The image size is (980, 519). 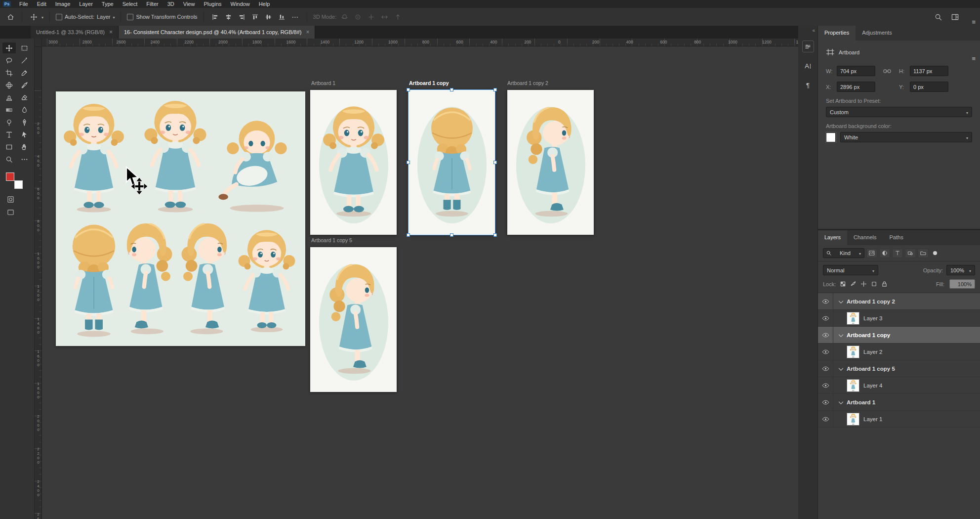 What do you see at coordinates (189, 4) in the screenshot?
I see `menu-item: View` at bounding box center [189, 4].